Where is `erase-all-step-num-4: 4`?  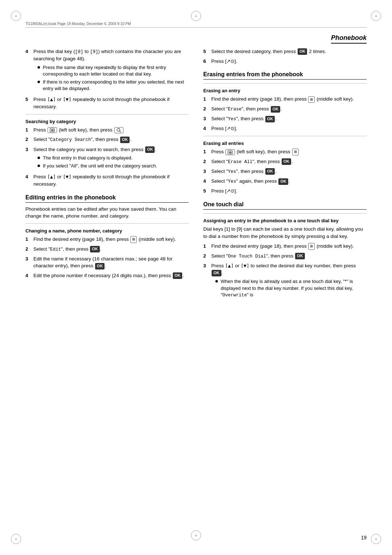
erase-all-step-num-4: 4 is located at coordinates (206, 181).